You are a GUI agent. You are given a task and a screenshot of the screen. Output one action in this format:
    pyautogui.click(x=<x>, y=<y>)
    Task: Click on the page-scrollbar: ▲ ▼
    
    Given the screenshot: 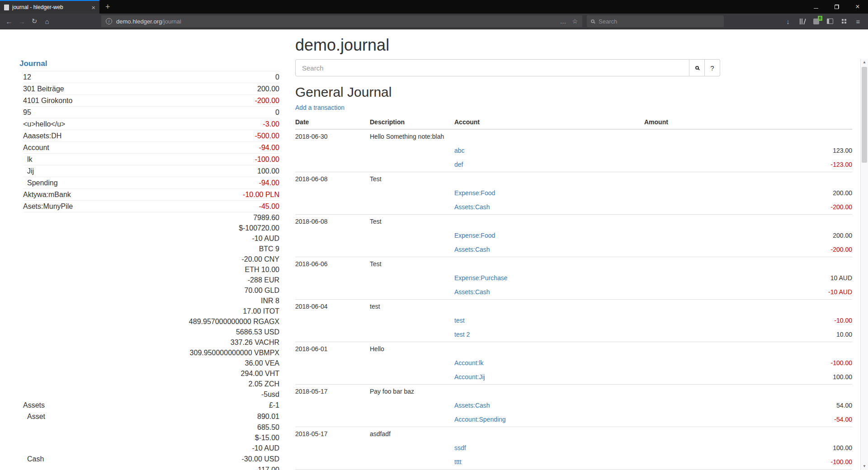 What is the action you would take?
    pyautogui.click(x=864, y=264)
    